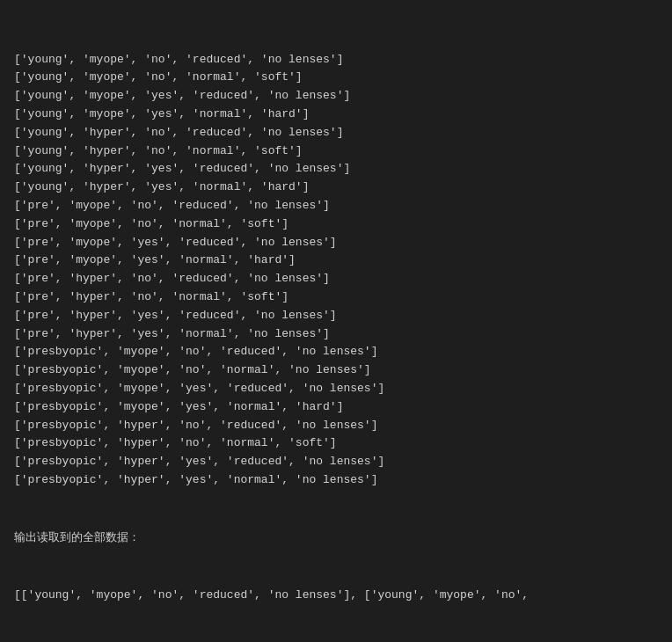 Image resolution: width=672 pixels, height=642 pixels. I want to click on data-line: ['young', 'myope', 'no', 'reduced', 'no …, so click(336, 60).